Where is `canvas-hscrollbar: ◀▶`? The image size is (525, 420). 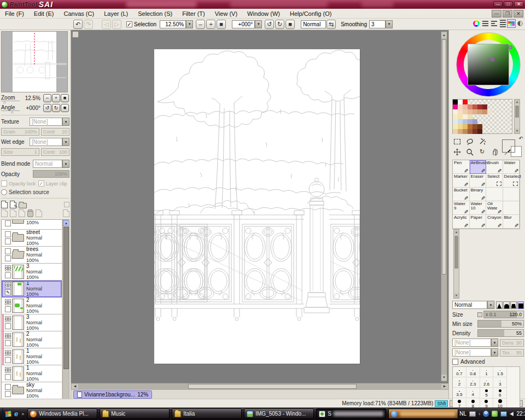
canvas-hscrollbar: ◀▶ is located at coordinates (260, 386).